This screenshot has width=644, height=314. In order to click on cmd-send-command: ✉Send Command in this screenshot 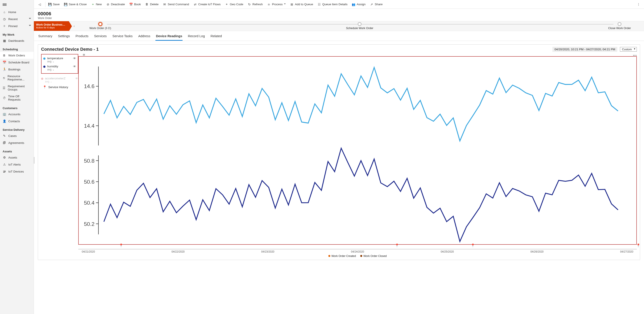, I will do `click(176, 4)`.